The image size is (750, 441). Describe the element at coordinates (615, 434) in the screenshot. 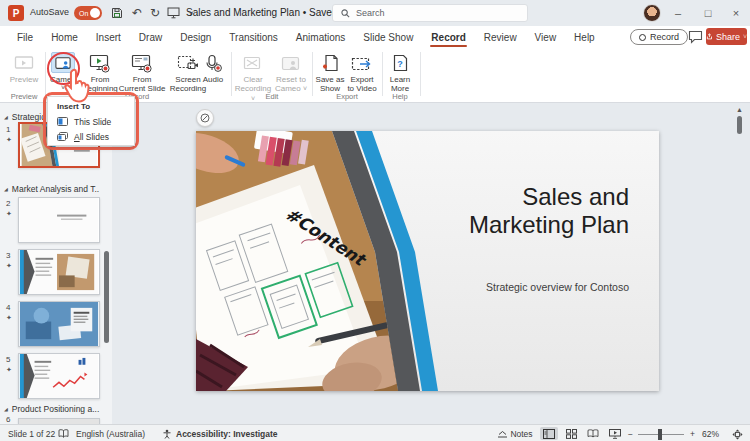

I see `slideshow-view-button` at that location.